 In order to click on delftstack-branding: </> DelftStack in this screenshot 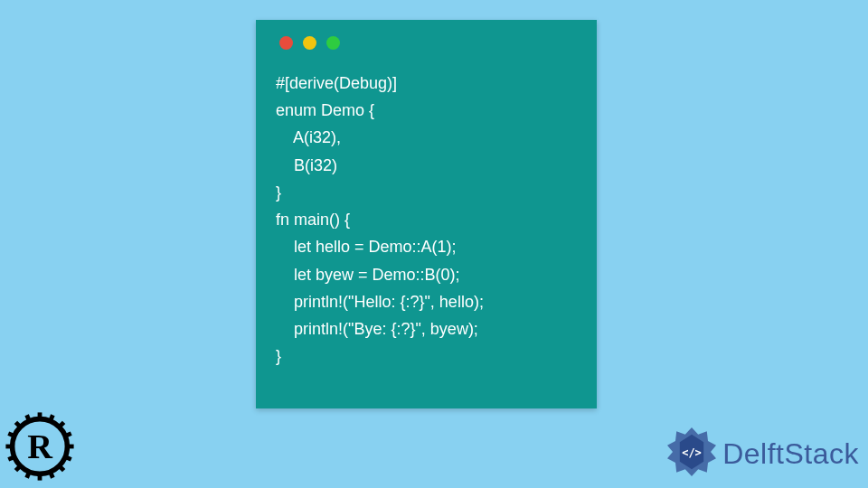, I will do `click(761, 454)`.